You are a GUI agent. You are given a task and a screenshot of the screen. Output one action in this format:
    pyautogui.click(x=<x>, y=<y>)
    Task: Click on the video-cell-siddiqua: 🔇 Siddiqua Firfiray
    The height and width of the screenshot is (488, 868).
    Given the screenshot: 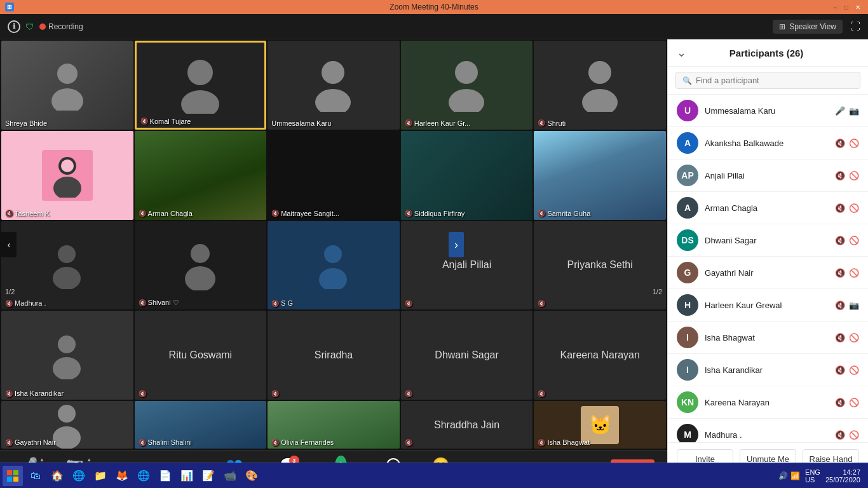 What is the action you would take?
    pyautogui.click(x=467, y=175)
    